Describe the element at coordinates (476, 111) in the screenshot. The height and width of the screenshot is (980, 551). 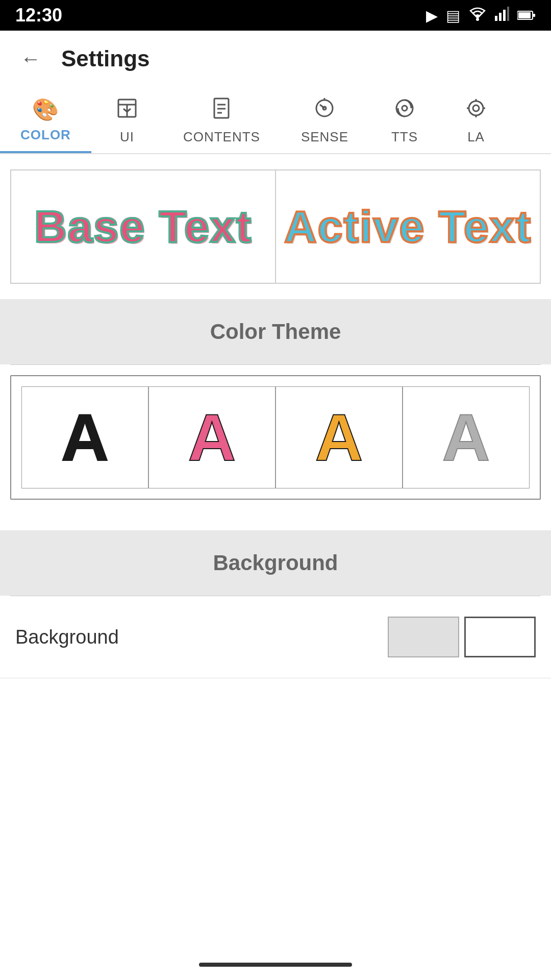
I see `la-tab-icon` at that location.